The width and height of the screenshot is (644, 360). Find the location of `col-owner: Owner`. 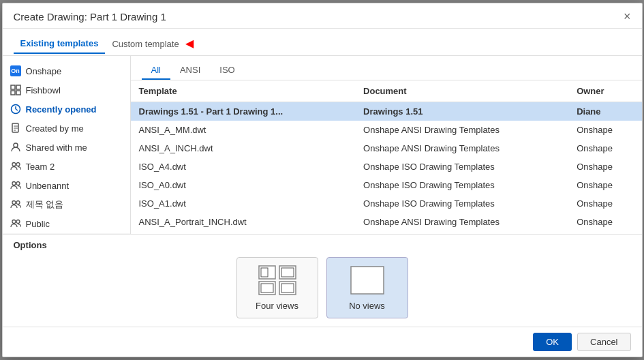

col-owner: Owner is located at coordinates (605, 91).